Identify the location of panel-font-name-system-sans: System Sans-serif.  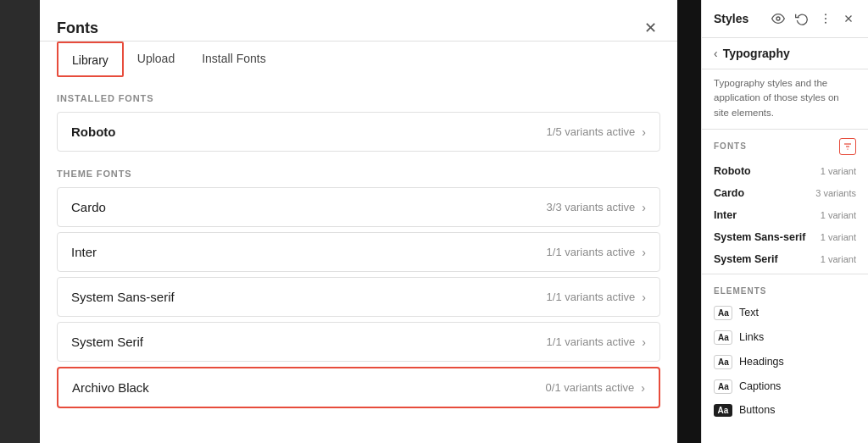
(760, 237).